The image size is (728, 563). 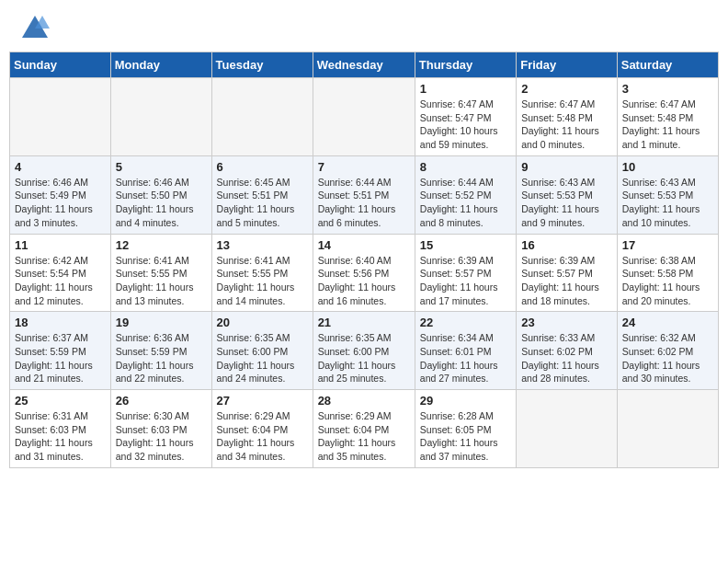 I want to click on day-number: 16, so click(x=566, y=245).